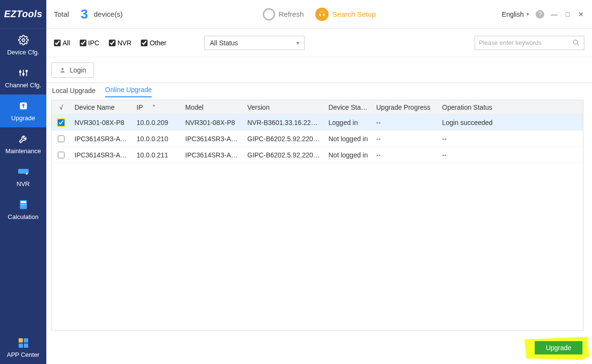 Image resolution: width=592 pixels, height=364 pixels. I want to click on cell-model: IPC3614SR3-ADF…, so click(212, 155).